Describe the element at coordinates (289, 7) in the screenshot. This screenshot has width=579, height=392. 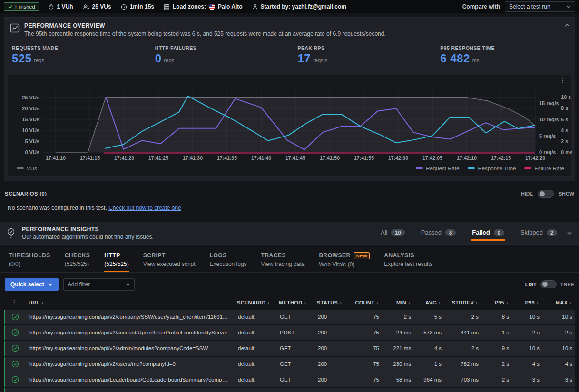
I see `topbar: Finished 1 VUh25 VUs1min 15sLoad zones:P…` at that location.